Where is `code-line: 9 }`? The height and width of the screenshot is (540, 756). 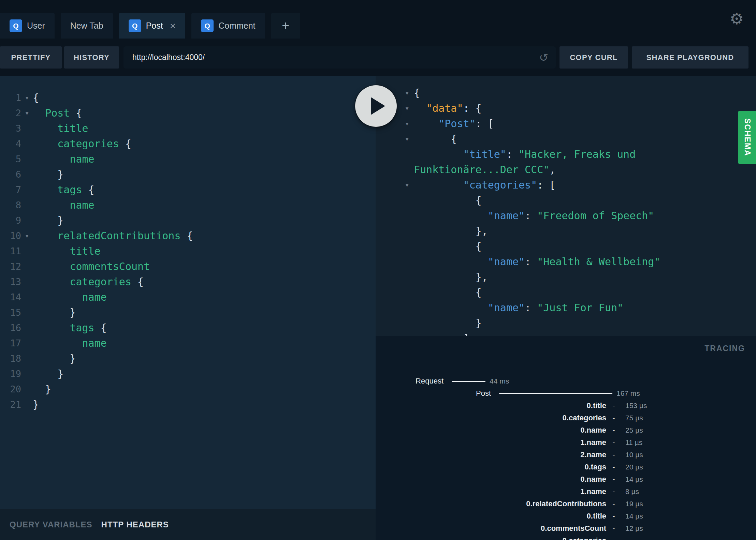 code-line: 9 } is located at coordinates (188, 220).